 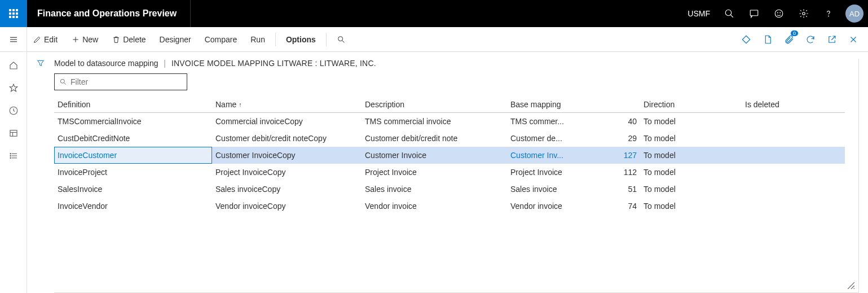 I want to click on nav-modules, so click(x=14, y=156).